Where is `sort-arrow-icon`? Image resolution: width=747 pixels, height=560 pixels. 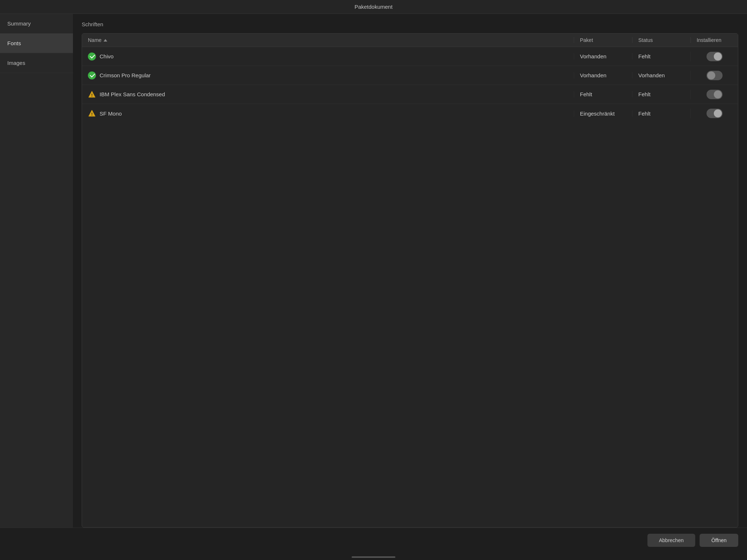 sort-arrow-icon is located at coordinates (105, 40).